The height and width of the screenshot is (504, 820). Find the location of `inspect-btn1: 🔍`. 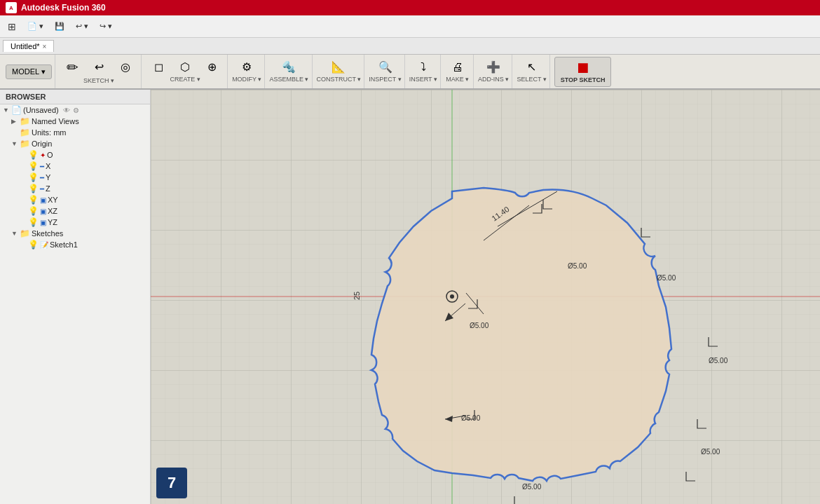

inspect-btn1: 🔍 is located at coordinates (385, 67).